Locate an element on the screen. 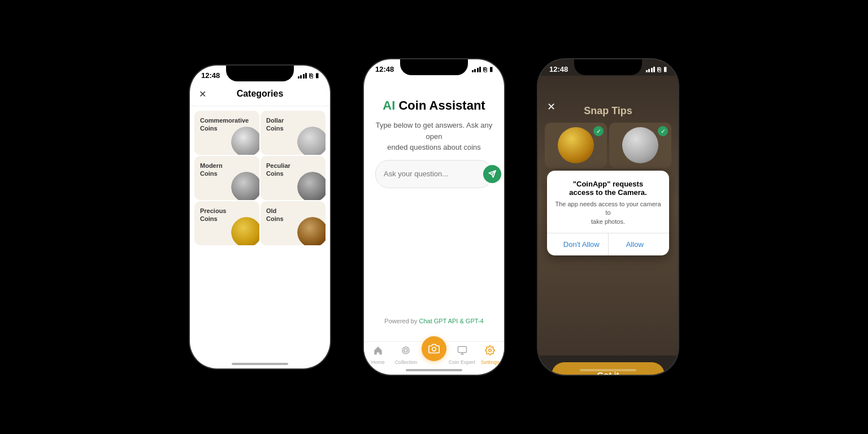  powered-link: Chat GPT API & GPT-4 is located at coordinates (452, 321).